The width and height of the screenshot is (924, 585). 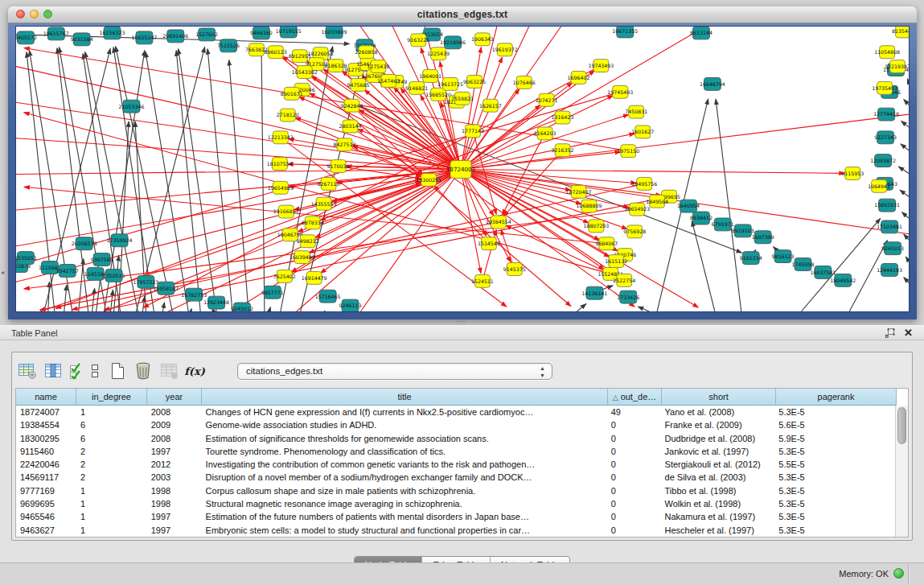 What do you see at coordinates (462, 14) in the screenshot?
I see `network-window-titlebar: citations_edges.txt` at bounding box center [462, 14].